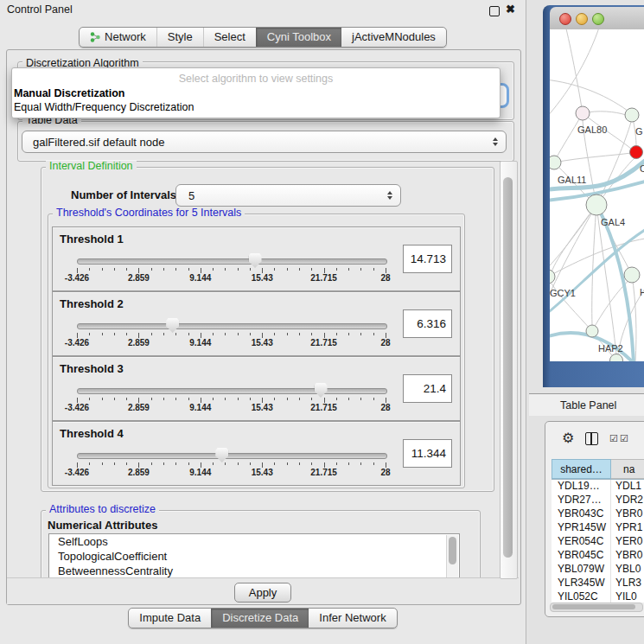 This screenshot has width=644, height=644. Describe the element at coordinates (427, 259) in the screenshot. I see `threshold-value-field: 14.713` at that location.